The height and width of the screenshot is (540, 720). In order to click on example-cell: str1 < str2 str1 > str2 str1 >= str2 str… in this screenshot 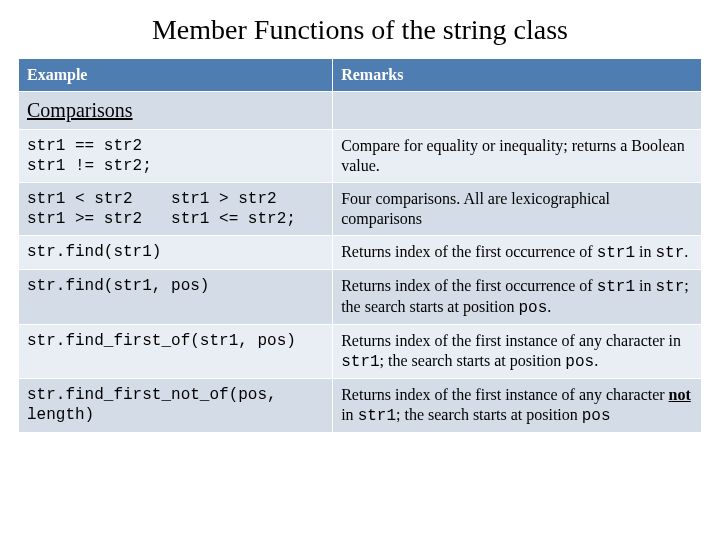, I will do `click(176, 210)`.